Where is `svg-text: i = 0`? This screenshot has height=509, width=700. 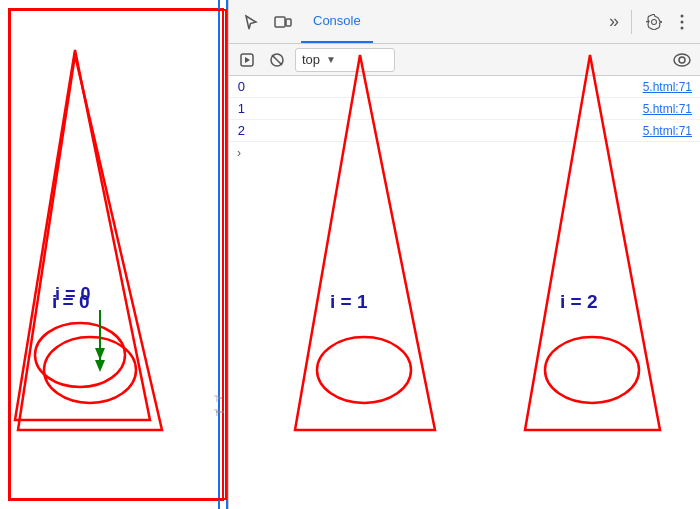
svg-text: i = 0 is located at coordinates (73, 294).